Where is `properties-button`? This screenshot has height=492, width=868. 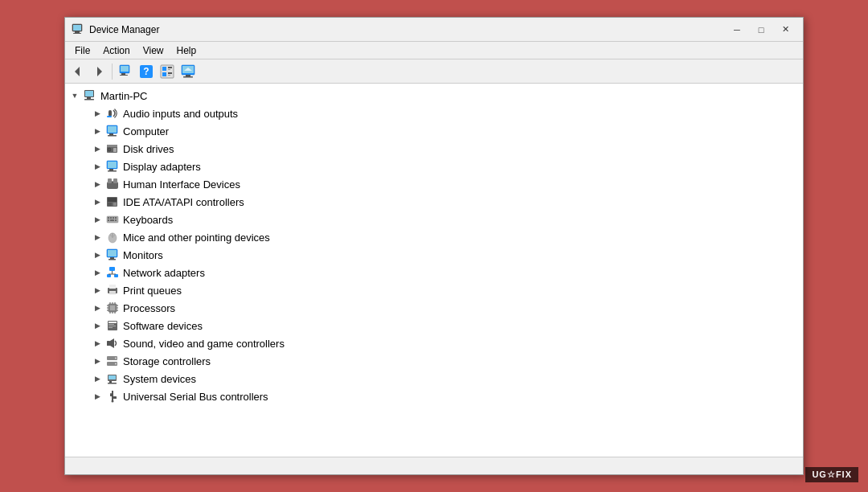
properties-button is located at coordinates (125, 72).